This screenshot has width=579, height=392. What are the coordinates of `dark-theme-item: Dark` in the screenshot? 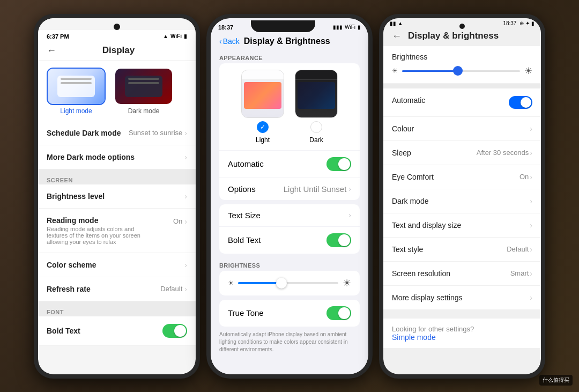 It's located at (316, 107).